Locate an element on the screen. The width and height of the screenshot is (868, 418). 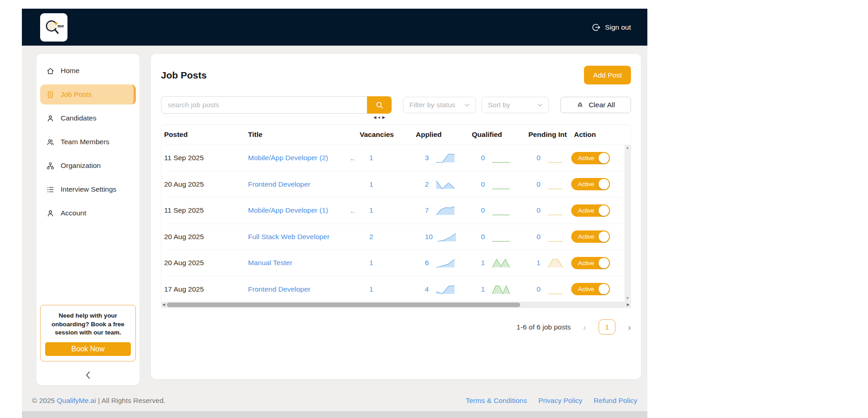
scroll-right-icon: ▶ is located at coordinates (628, 305).